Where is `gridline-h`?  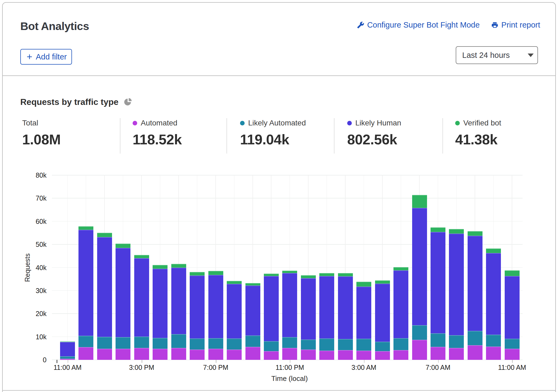 gridline-h is located at coordinates (287, 175).